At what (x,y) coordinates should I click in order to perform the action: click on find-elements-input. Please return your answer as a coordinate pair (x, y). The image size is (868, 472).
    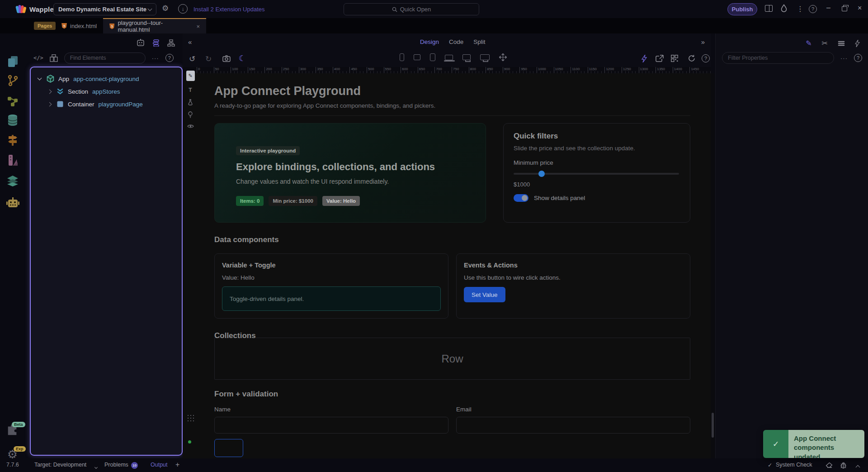
    Looking at the image, I should click on (105, 58).